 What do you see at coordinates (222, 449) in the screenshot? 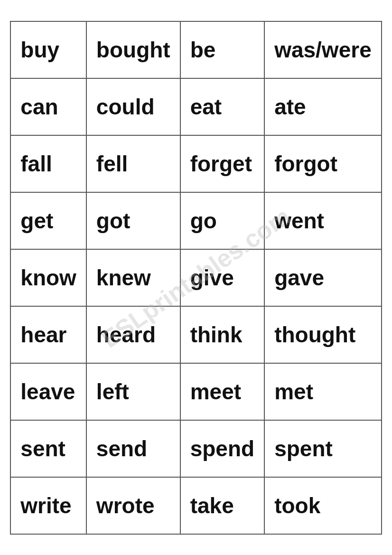
I see `cell-r7-c2: spend` at bounding box center [222, 449].